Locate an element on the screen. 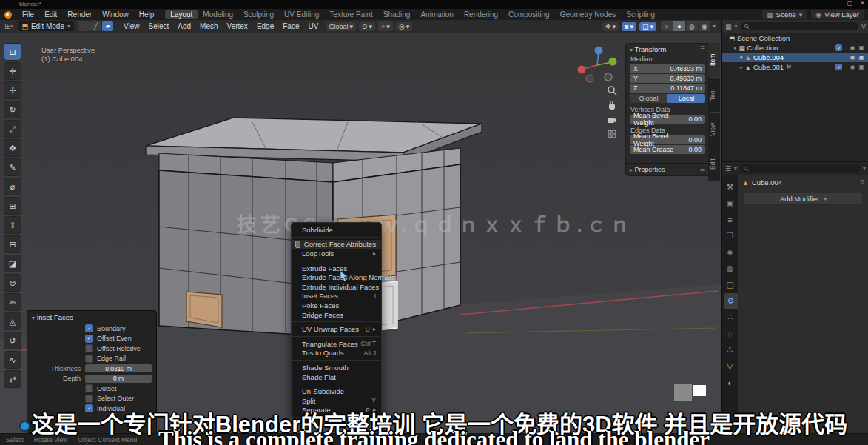 This screenshot has height=445, width=868. tab-shading: Shading is located at coordinates (397, 15).